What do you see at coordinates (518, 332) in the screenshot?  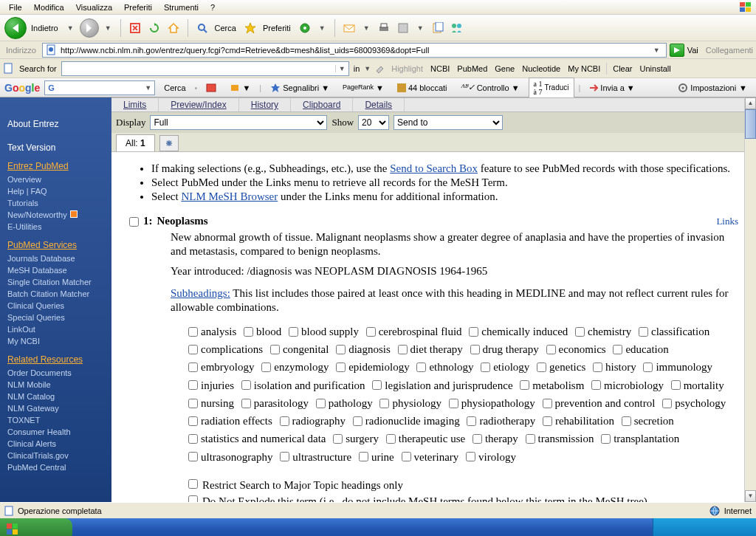 I see `subheading-item: chemically induced` at bounding box center [518, 332].